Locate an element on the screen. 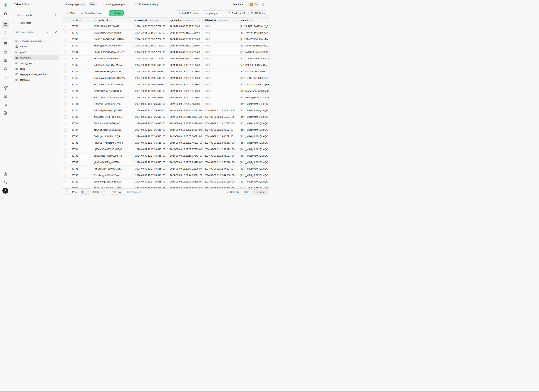 Image resolution: width=539 pixels, height=392 pixels. role-select: role postgres is located at coordinates (213, 13).